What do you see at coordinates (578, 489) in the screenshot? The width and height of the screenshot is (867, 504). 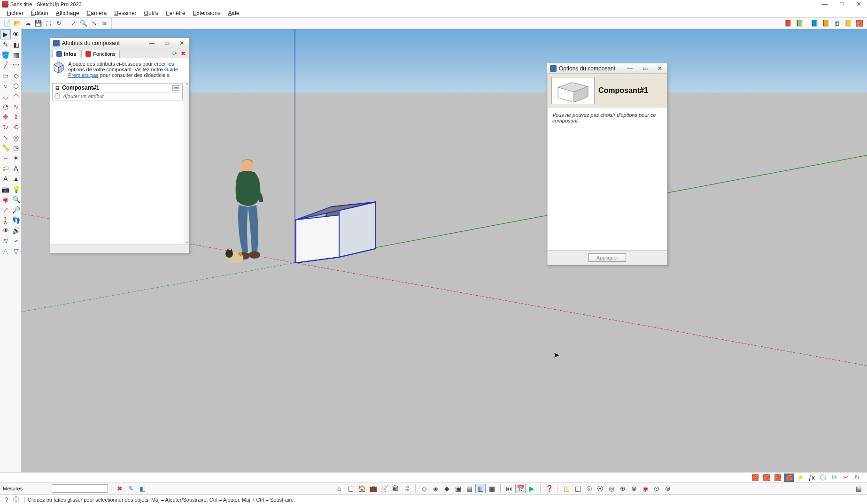 I see `mb-g-icon-2: ◫` at bounding box center [578, 489].